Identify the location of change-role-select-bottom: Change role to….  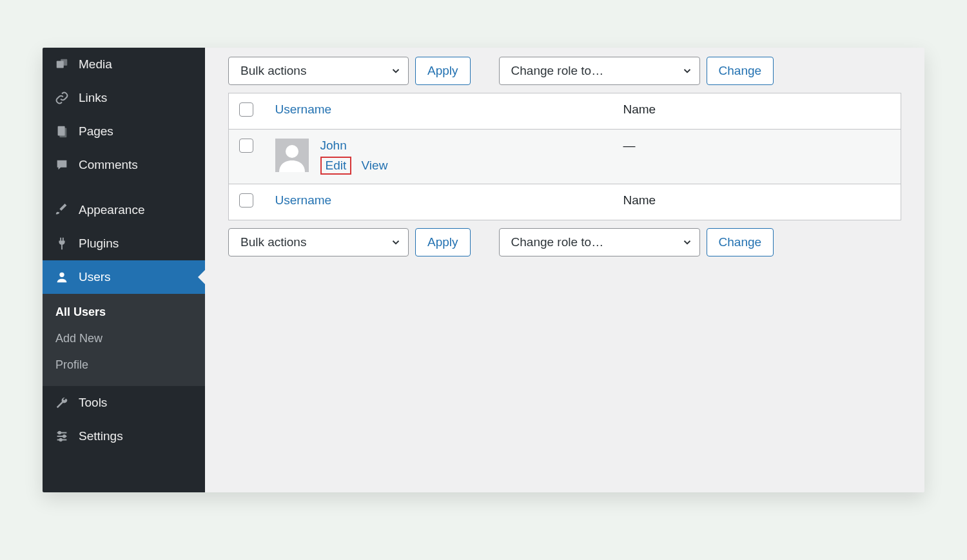
(600, 242).